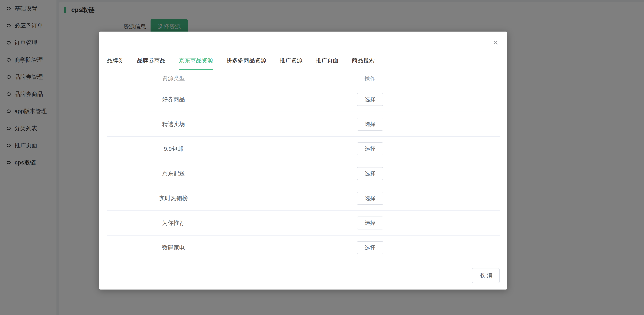 The width and height of the screenshot is (644, 315). What do you see at coordinates (303, 223) in the screenshot?
I see `table-row: 为你推荐 选择` at bounding box center [303, 223].